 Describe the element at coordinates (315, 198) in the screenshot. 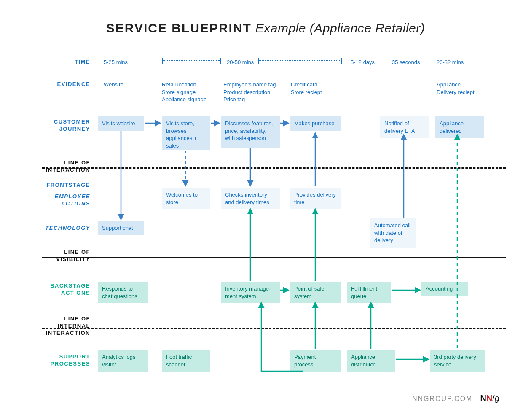

I see `emp-c4: Provides delivery time` at that location.